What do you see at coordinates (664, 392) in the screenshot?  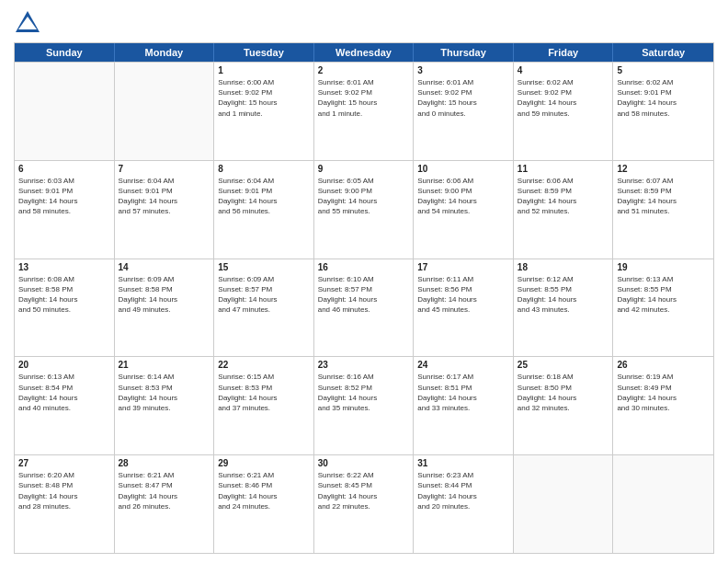 I see `cell-text: Sunrise: 6:19 AM Sunset: 8:49 PM Dayligh…` at bounding box center [664, 392].